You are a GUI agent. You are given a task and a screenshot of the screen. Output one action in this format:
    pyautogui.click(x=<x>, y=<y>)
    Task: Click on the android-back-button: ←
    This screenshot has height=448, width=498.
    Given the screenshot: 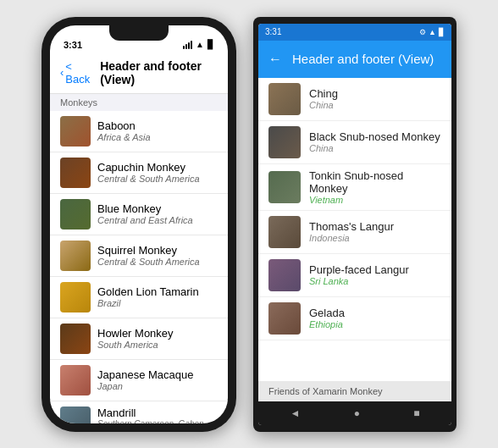 What is the action you would take?
    pyautogui.click(x=275, y=59)
    